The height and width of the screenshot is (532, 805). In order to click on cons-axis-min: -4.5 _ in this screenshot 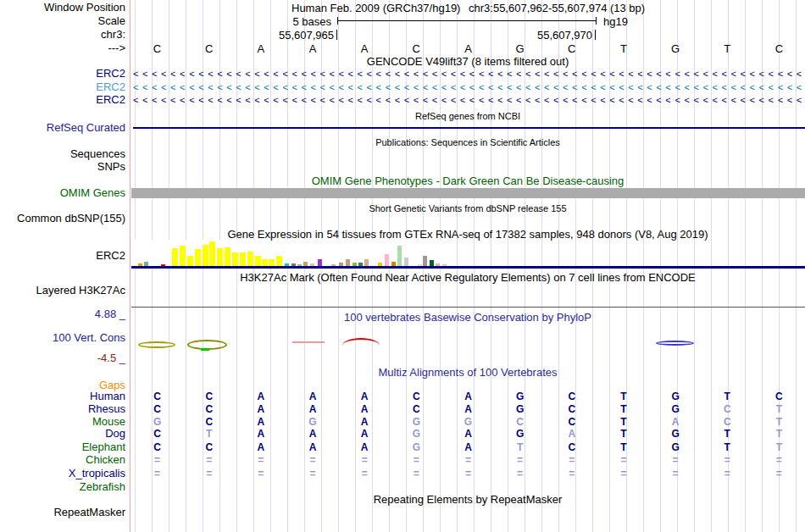, I will do `click(63, 358)`.